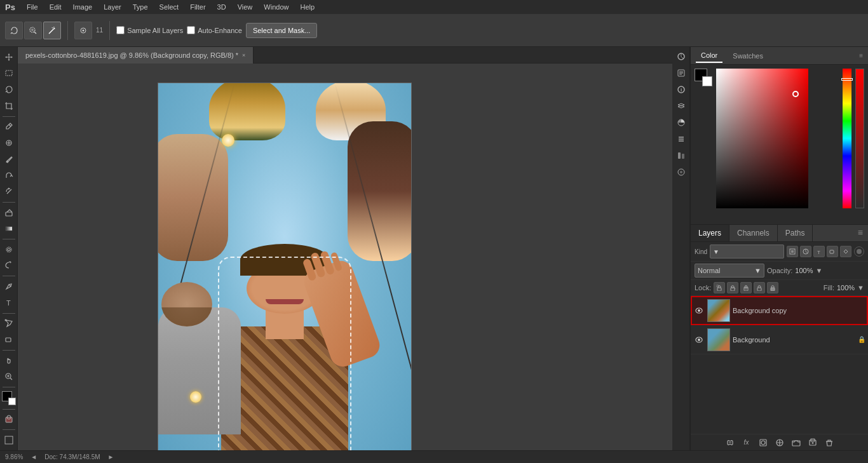 The height and width of the screenshot is (463, 868). I want to click on dodge-tool, so click(9, 266).